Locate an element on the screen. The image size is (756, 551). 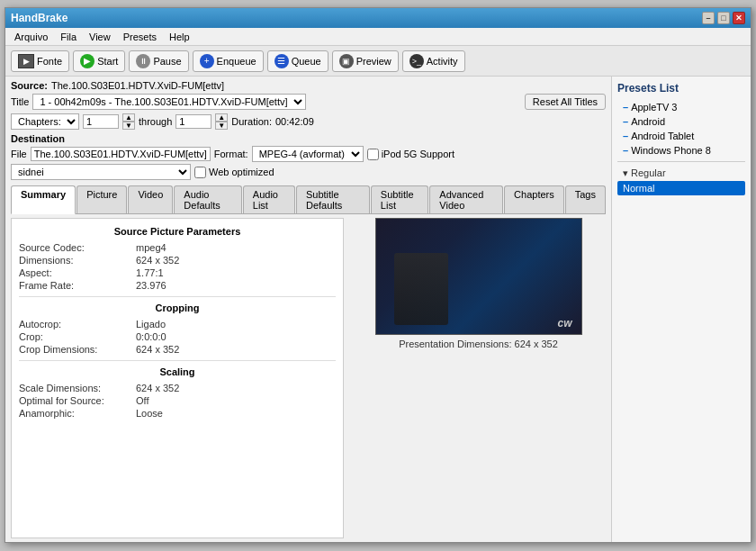
destination-file-row: File Format: MPEG-4 (avformat) iPod 5G S… is located at coordinates (308, 154).